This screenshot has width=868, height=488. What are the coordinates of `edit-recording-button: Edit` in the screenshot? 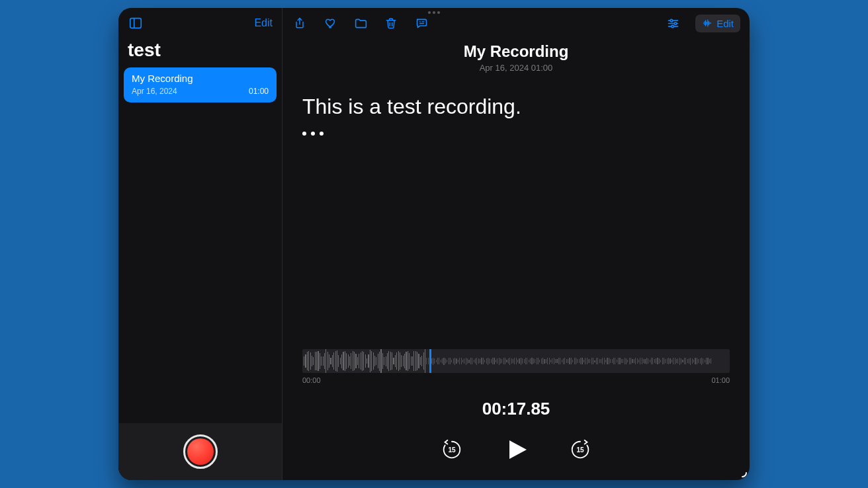 It's located at (718, 24).